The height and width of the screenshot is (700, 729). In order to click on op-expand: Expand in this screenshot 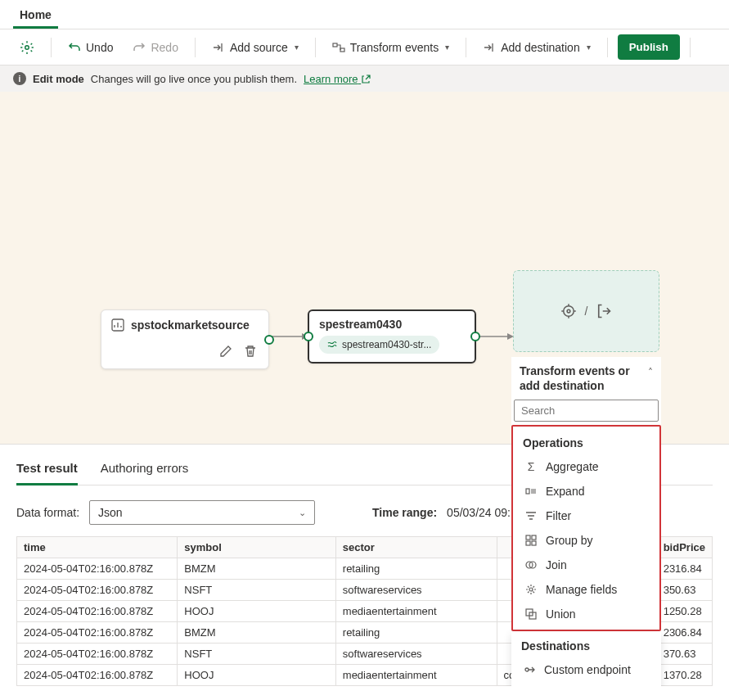, I will do `click(586, 491)`.